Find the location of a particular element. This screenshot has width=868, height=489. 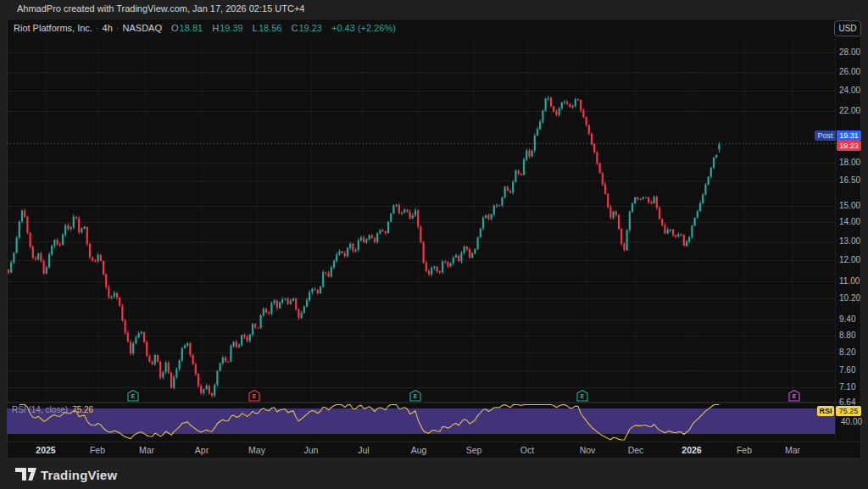

rsi-legend-title: RSI (14, close) is located at coordinates (40, 410).